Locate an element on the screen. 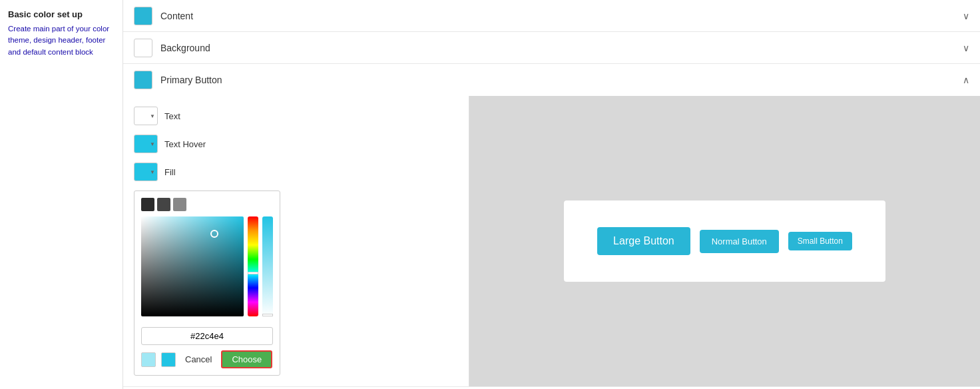 The width and height of the screenshot is (980, 389). background-label: Background is located at coordinates (559, 48).